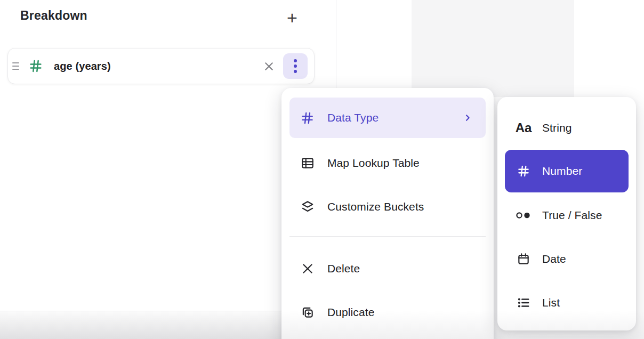 The height and width of the screenshot is (339, 644). Describe the element at coordinates (307, 269) in the screenshot. I see `x-icon` at that location.